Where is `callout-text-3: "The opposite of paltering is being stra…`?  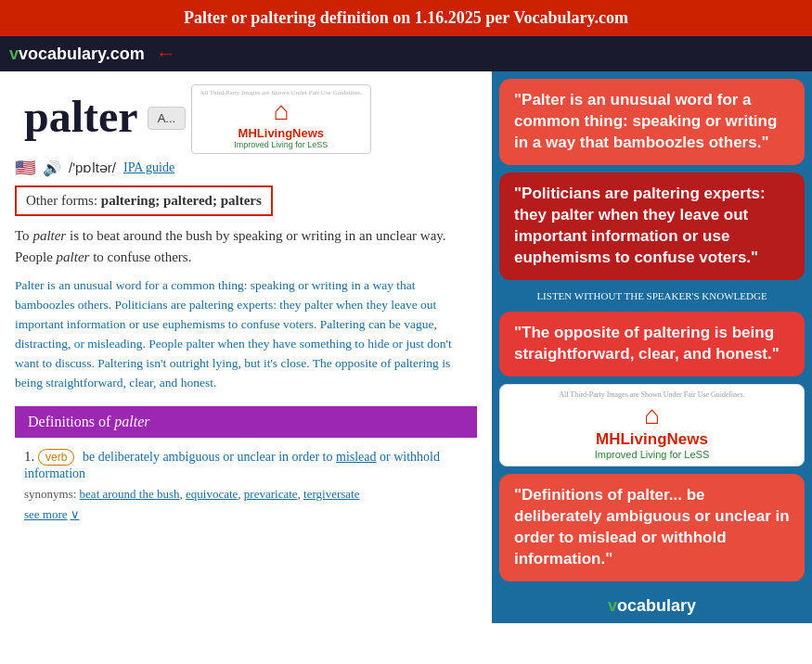
callout-text-3: "The opposite of paltering is being stra… is located at coordinates (647, 343).